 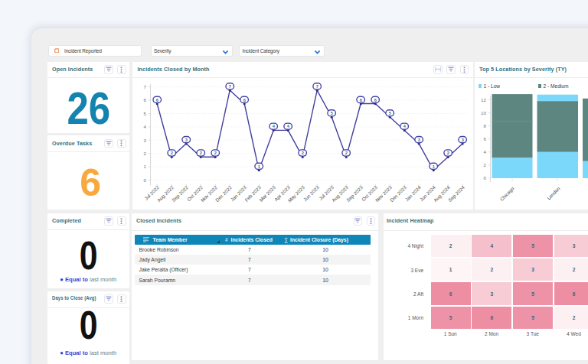 I want to click on svg-text: Sep 2023, so click(x=355, y=193).